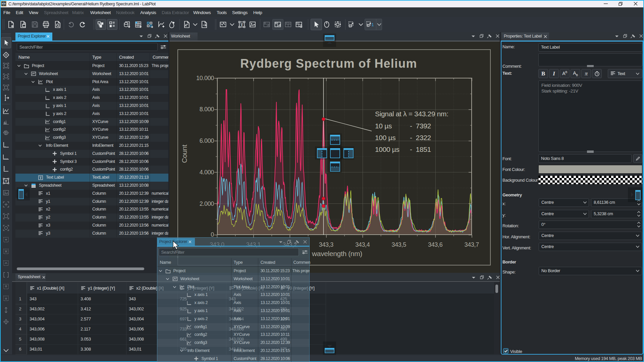 The image size is (644, 362). What do you see at coordinates (373, 25) in the screenshot?
I see `svg-text: 1` at bounding box center [373, 25].